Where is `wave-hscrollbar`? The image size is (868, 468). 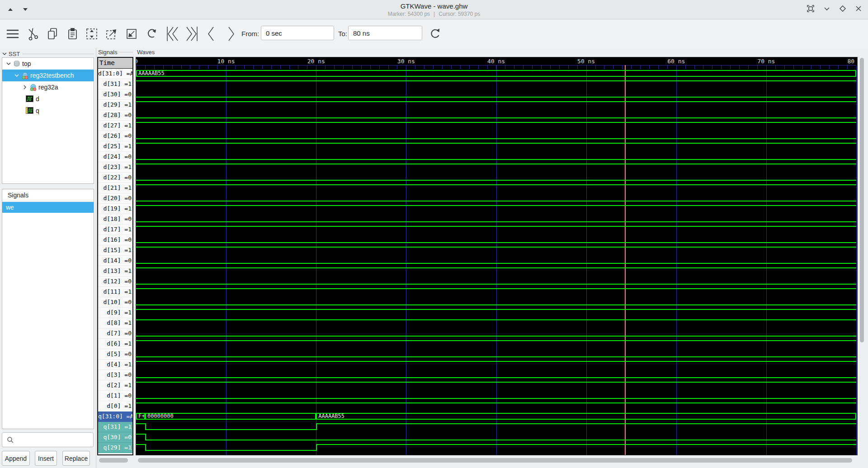 wave-hscrollbar is located at coordinates (495, 460).